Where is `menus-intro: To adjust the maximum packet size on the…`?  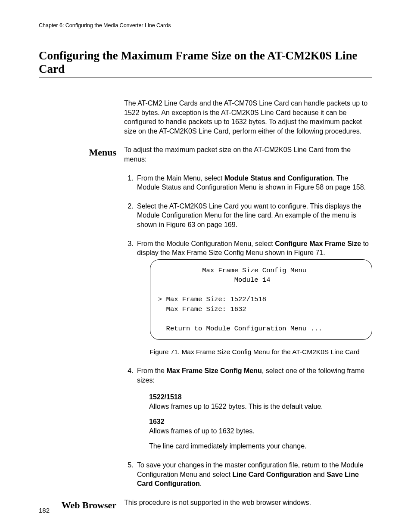
menus-intro: To adjust the maximum packet size on the… is located at coordinates (248, 154).